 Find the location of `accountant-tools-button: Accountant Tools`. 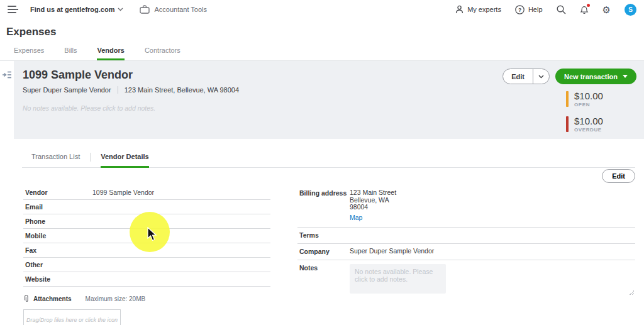

accountant-tools-button: Accountant Tools is located at coordinates (174, 9).